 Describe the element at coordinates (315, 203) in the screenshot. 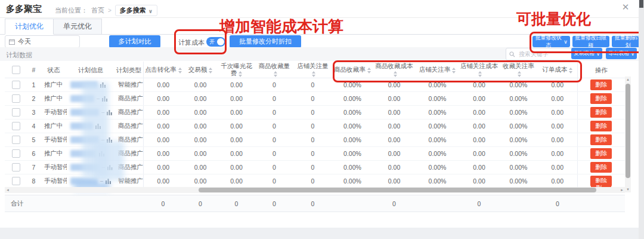

I see `summary-table: 合计00000000` at that location.